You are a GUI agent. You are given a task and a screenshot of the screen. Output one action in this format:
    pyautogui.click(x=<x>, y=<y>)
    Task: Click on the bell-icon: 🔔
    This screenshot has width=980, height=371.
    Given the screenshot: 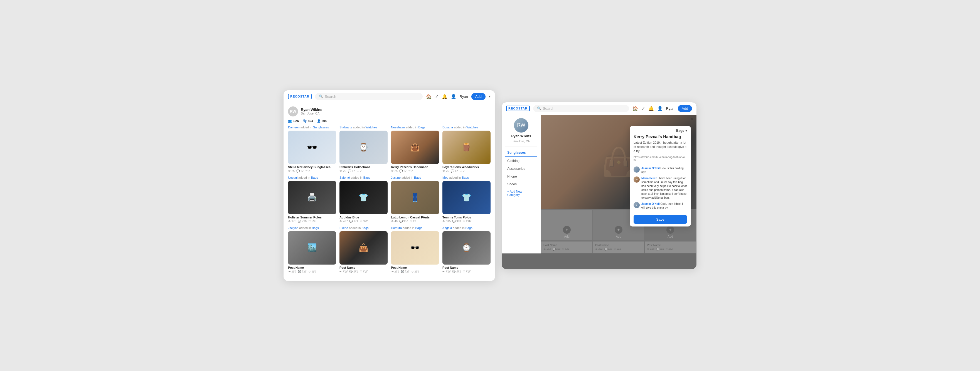 What is the action you would take?
    pyautogui.click(x=444, y=97)
    